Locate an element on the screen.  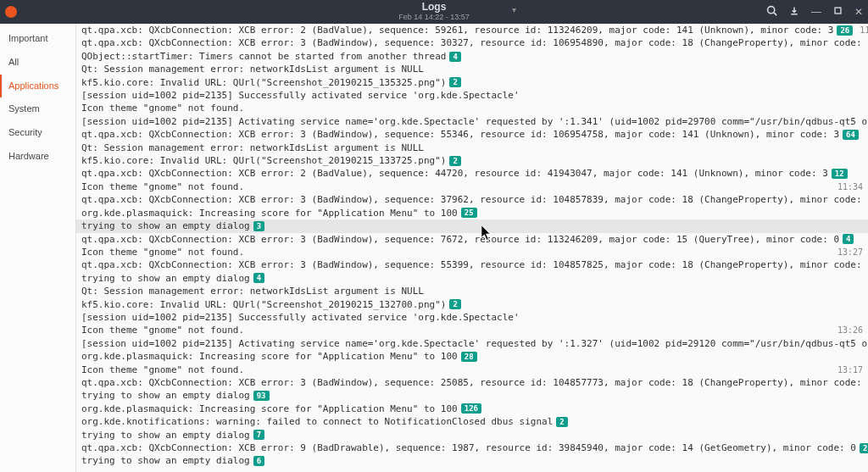
log-message: QObject::startTimer: Timers cannot be st… is located at coordinates (264, 56).